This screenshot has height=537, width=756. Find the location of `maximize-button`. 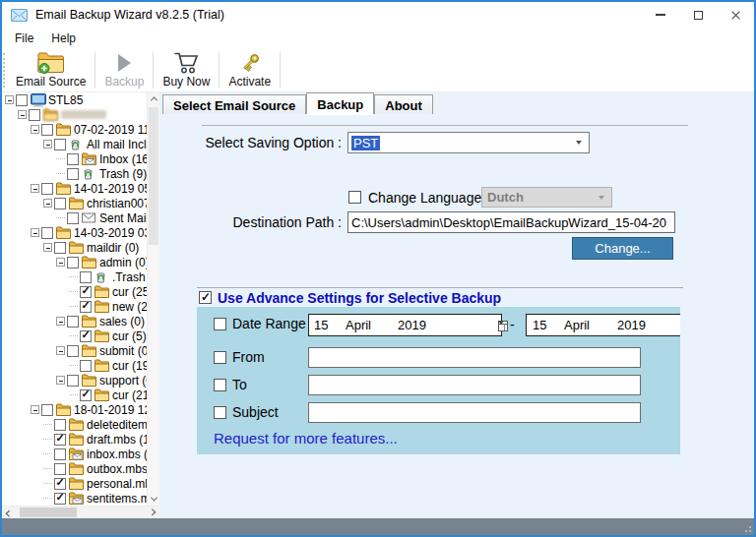

maximize-button is located at coordinates (698, 15).